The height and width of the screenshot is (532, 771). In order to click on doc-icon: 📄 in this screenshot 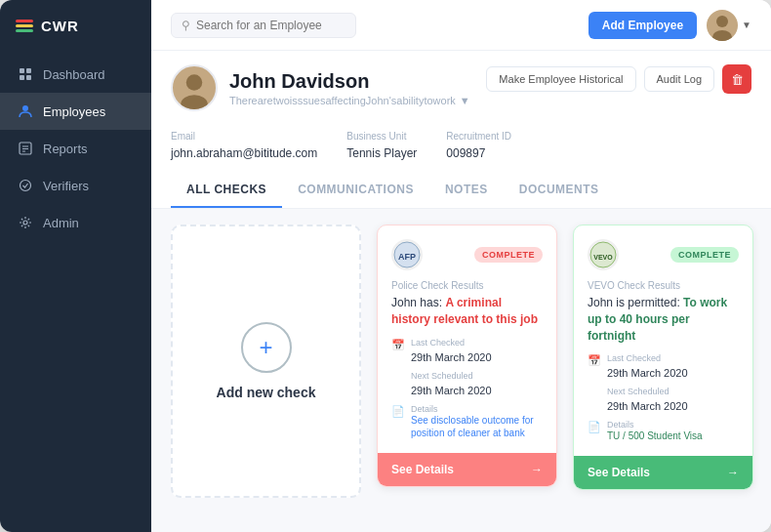, I will do `click(398, 412)`.